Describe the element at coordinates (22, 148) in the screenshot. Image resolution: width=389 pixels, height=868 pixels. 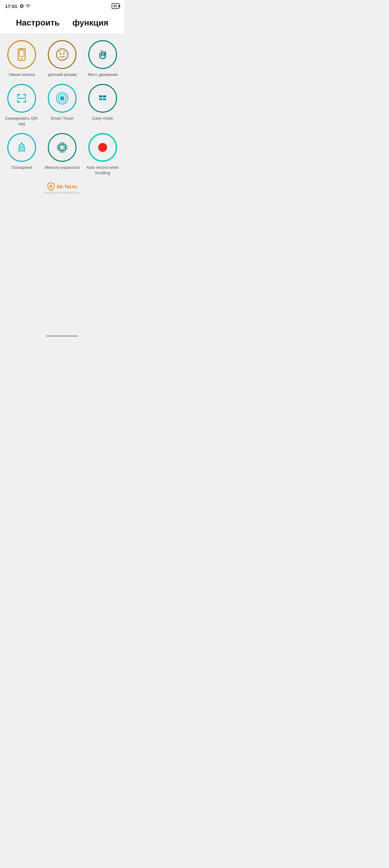
I see `rocket-icon` at that location.